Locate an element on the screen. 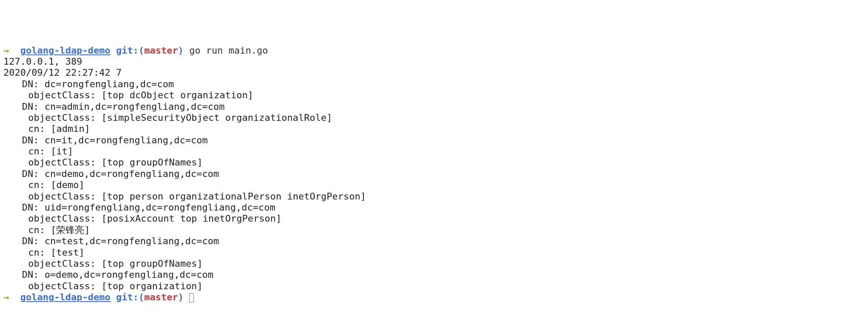 The image size is (868, 325). ldap-dn: DN: cn=admin,dc=rongfengliang,dc=com is located at coordinates (434, 107).